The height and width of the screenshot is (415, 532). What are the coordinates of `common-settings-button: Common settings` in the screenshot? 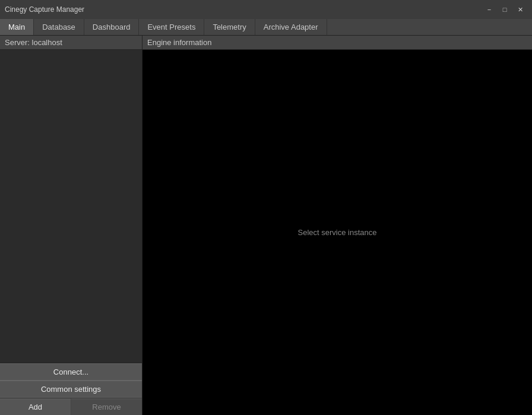 It's located at (71, 389).